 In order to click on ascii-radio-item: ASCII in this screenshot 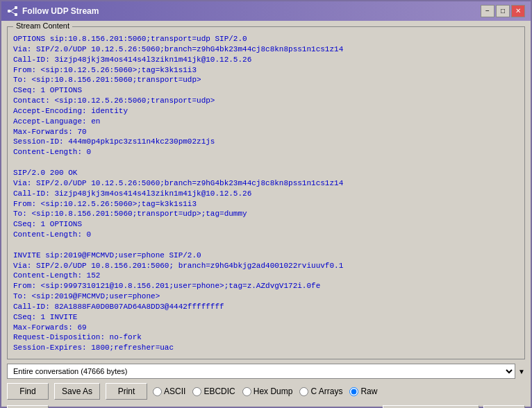, I will do `click(169, 391)`.